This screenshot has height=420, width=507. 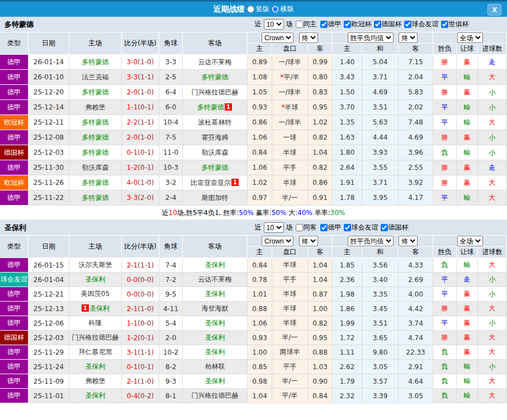 What do you see at coordinates (320, 77) in the screenshot?
I see `away-odds: 0.80` at bounding box center [320, 77].